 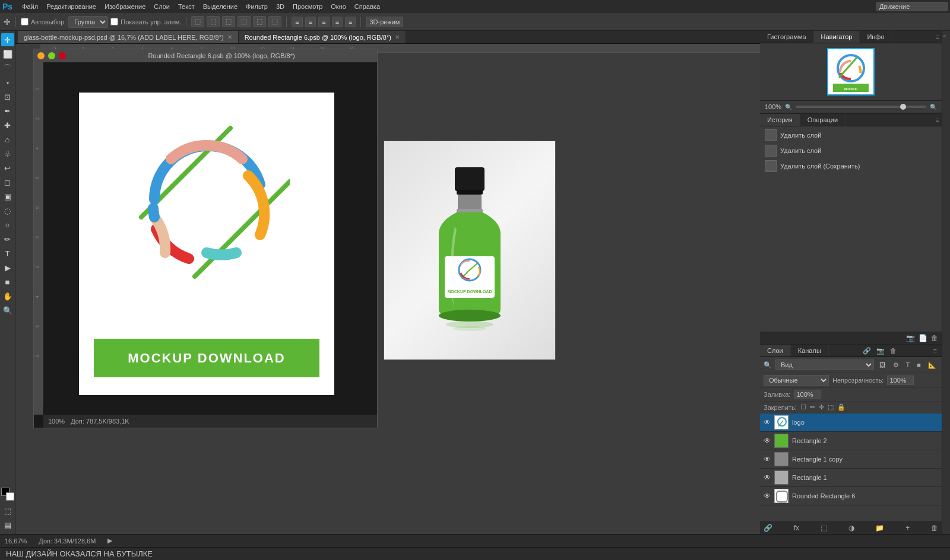 I want to click on filter-adj-btn: ⚙, so click(x=896, y=365).